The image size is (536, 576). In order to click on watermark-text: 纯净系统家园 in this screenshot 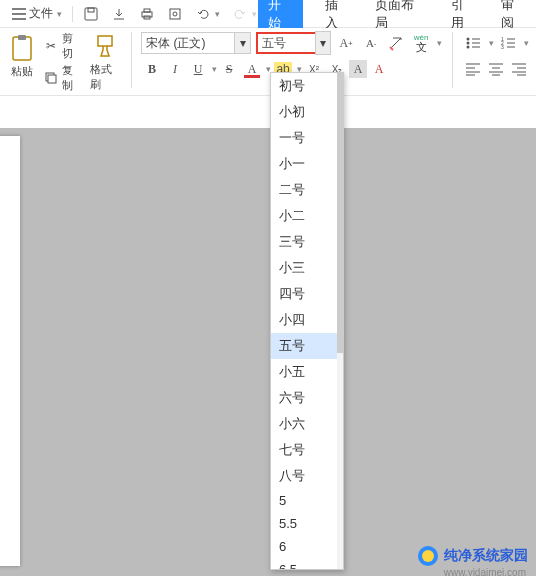, I will do `click(486, 556)`.